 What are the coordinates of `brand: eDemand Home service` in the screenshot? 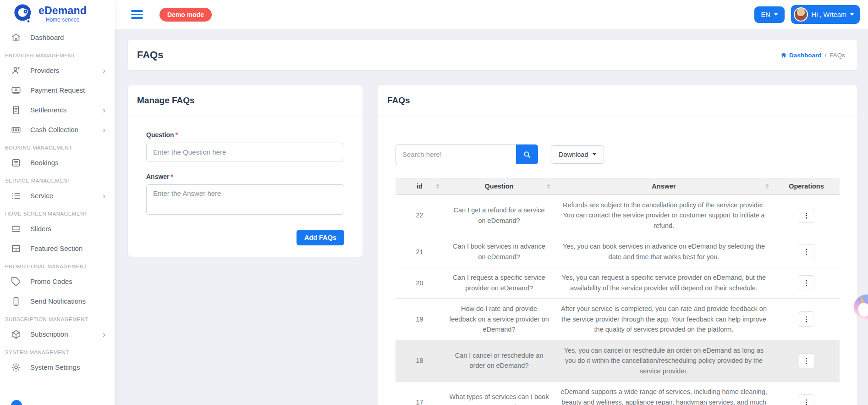 It's located at (57, 13).